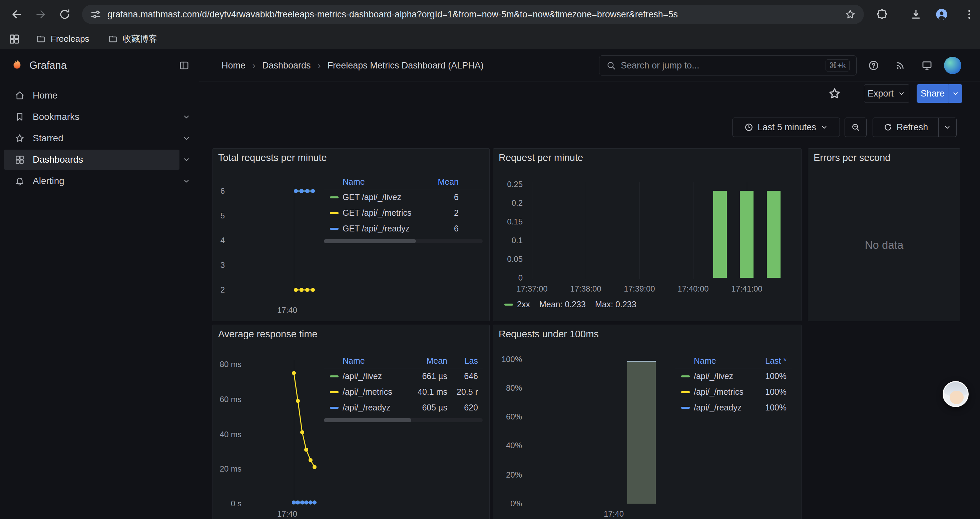  What do you see at coordinates (17, 65) in the screenshot?
I see `grafana-logo` at bounding box center [17, 65].